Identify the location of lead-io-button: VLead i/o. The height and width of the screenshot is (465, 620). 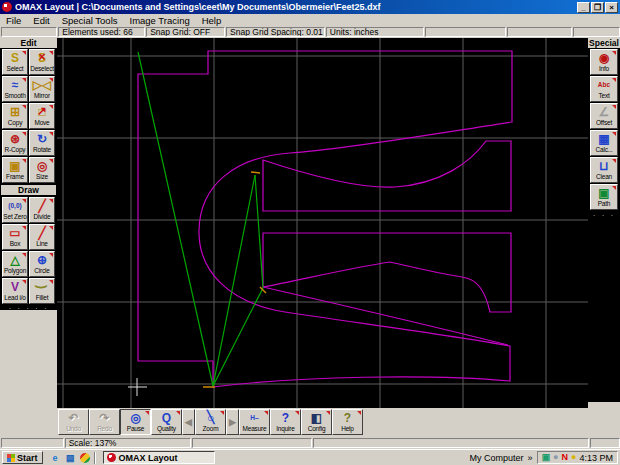
(15, 291).